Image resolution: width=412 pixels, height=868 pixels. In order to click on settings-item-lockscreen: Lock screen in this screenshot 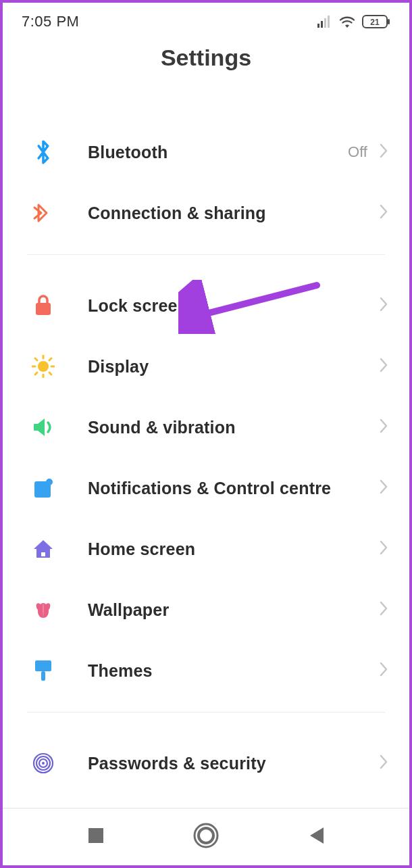, I will do `click(206, 306)`.